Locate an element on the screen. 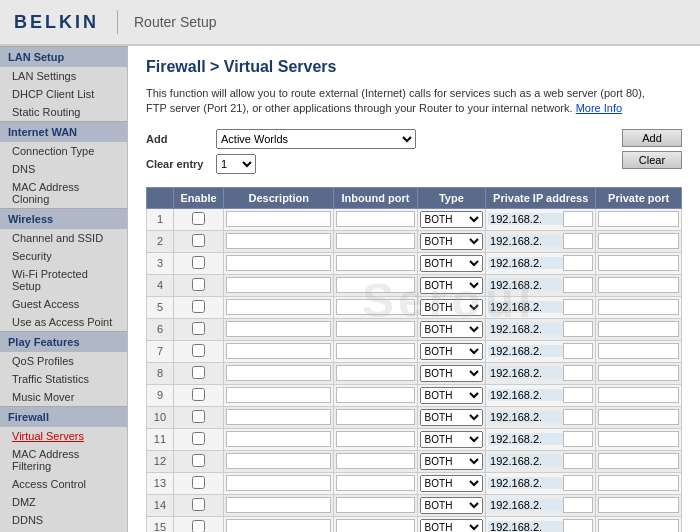 Image resolution: width=700 pixels, height=532 pixels. type-select-15: BOTHTCPUDP is located at coordinates (452, 526).